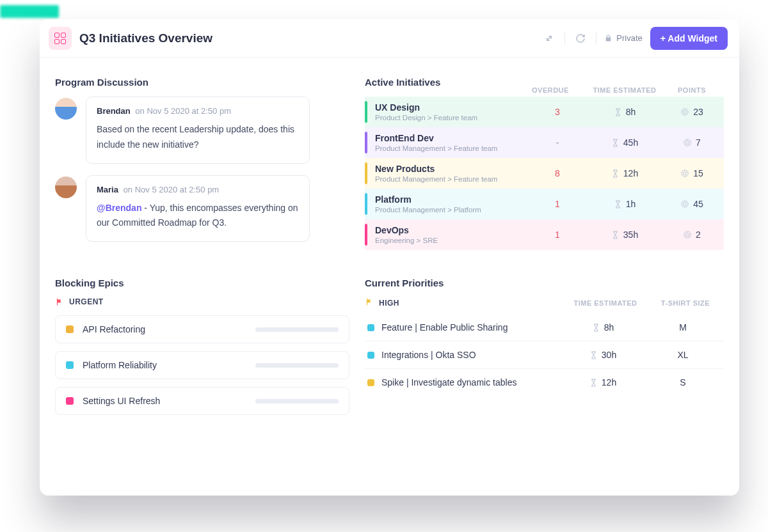  I want to click on priority-flag-row: HIGH, so click(465, 303).